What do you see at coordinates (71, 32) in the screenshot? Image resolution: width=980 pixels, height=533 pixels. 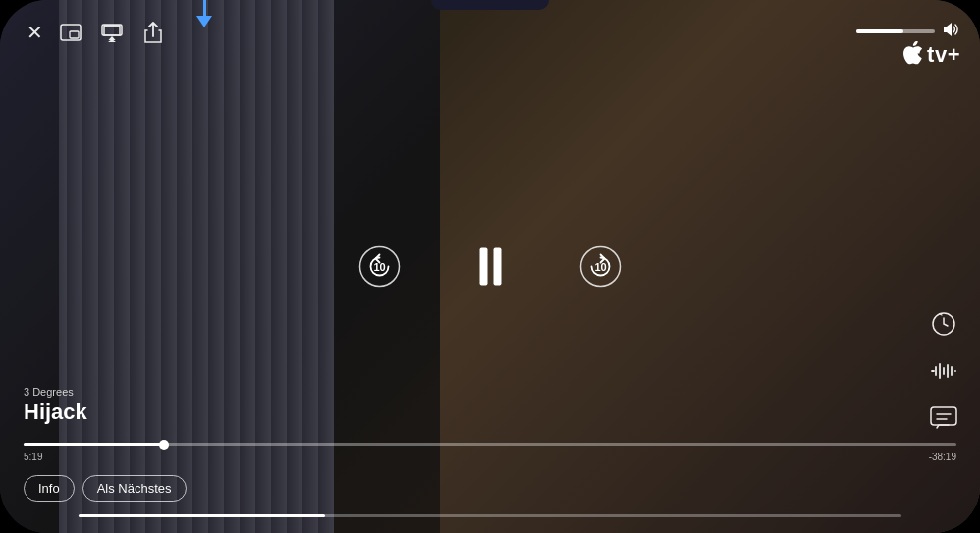 I see `pip-button` at bounding box center [71, 32].